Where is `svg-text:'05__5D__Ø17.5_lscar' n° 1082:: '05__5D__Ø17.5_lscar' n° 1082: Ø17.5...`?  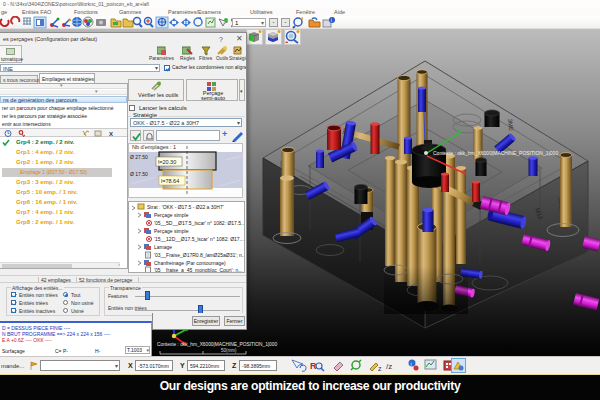
svg-text:'05__5D__Ø17.5_lscar' n° 1082:: '05__5D__Ø17.5_lscar' n° 1082: Ø17.5... is located at coordinates (200, 223).